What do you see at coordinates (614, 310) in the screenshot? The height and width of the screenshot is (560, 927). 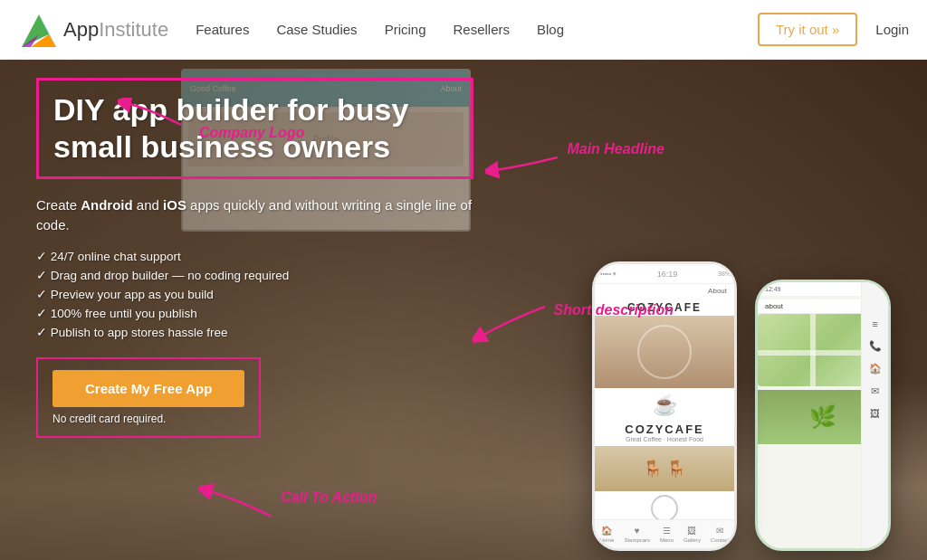 I see `annotation-short-desc: Short description` at bounding box center [614, 310].